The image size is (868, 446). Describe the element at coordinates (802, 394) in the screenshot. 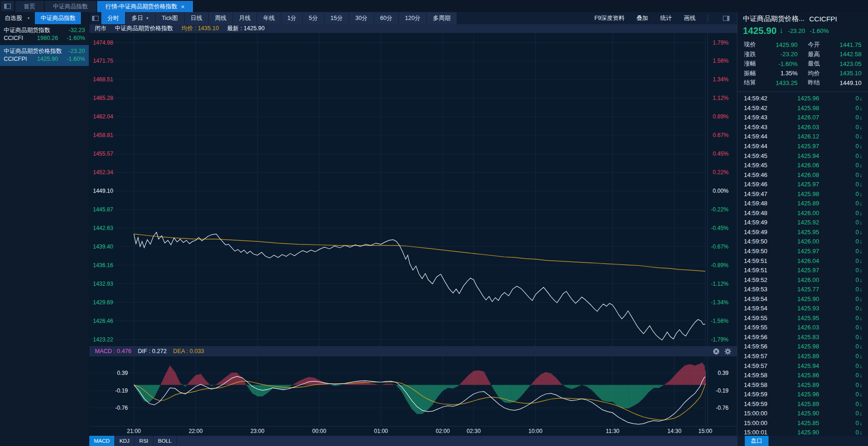

I see `tick-row: 14:59:591425.960↓` at that location.